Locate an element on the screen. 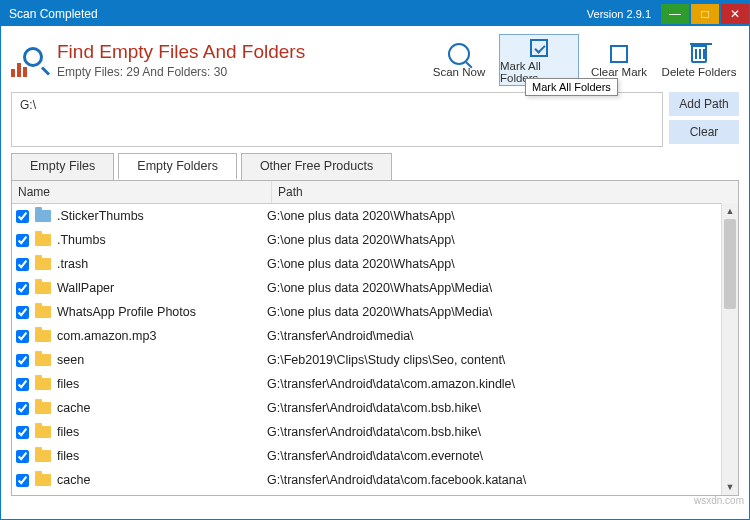 This screenshot has width=750, height=520. row-name: WallPaper is located at coordinates (162, 288).